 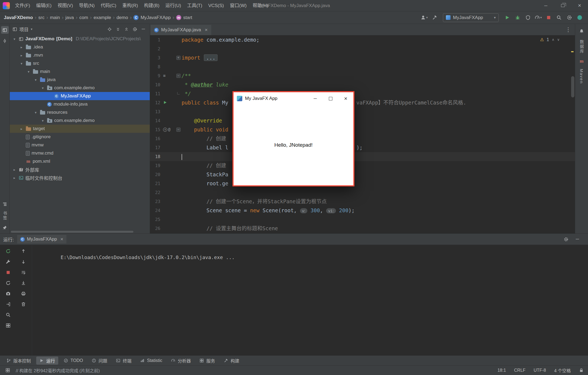 What do you see at coordinates (165, 130) in the screenshot?
I see `overriding-marker-icon: ↑` at bounding box center [165, 130].